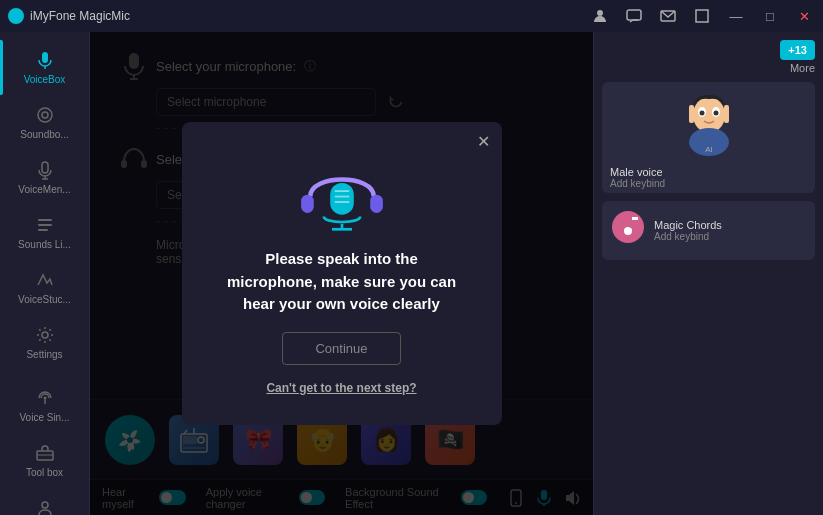 This screenshot has width=823, height=515. I want to click on windows-btn, so click(702, 16).